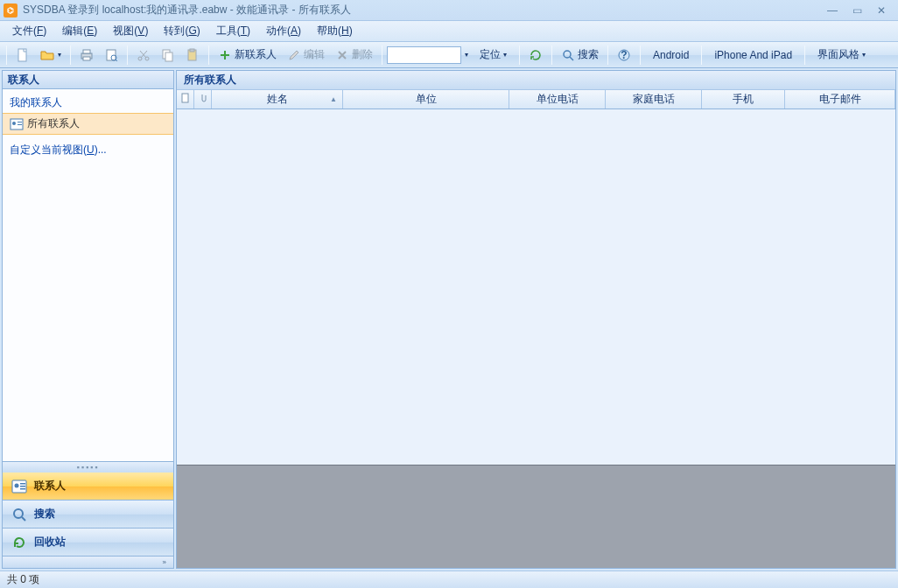 The width and height of the screenshot is (898, 588). I want to click on menu-tools: 工具(T), so click(233, 32).